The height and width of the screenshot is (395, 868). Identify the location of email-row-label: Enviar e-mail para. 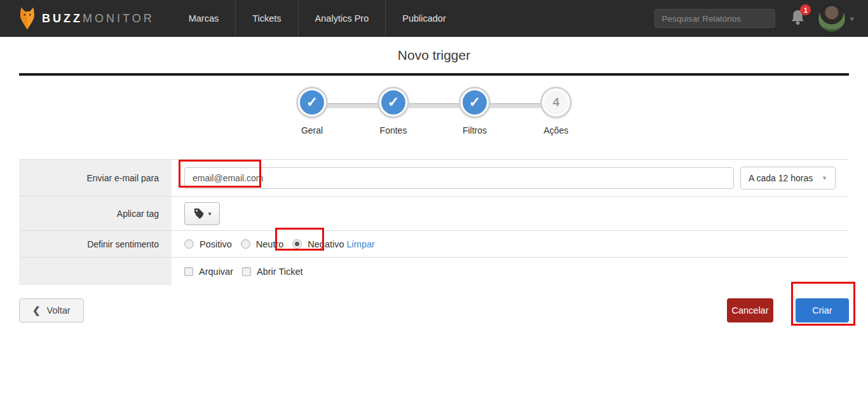
(95, 178).